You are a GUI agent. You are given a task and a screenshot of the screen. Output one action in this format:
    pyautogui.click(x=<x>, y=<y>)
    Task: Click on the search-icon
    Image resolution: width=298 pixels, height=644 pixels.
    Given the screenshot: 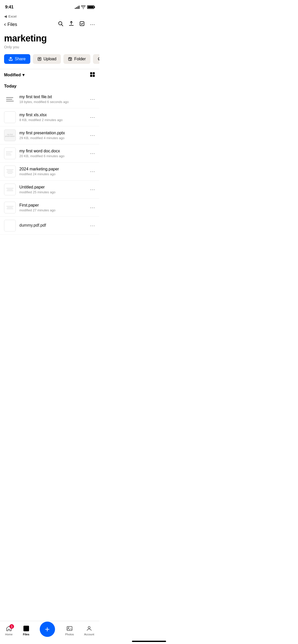 What is the action you would take?
    pyautogui.click(x=61, y=24)
    